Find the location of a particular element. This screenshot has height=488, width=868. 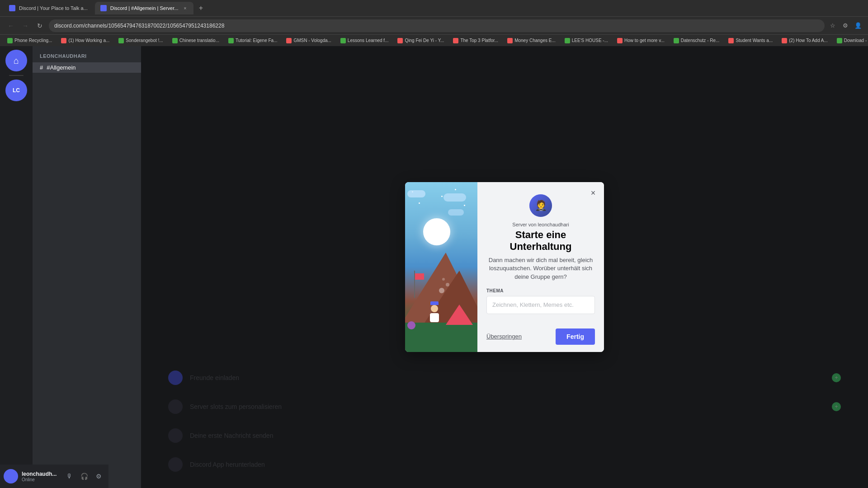

channel-hash-icon: # is located at coordinates (42, 68).